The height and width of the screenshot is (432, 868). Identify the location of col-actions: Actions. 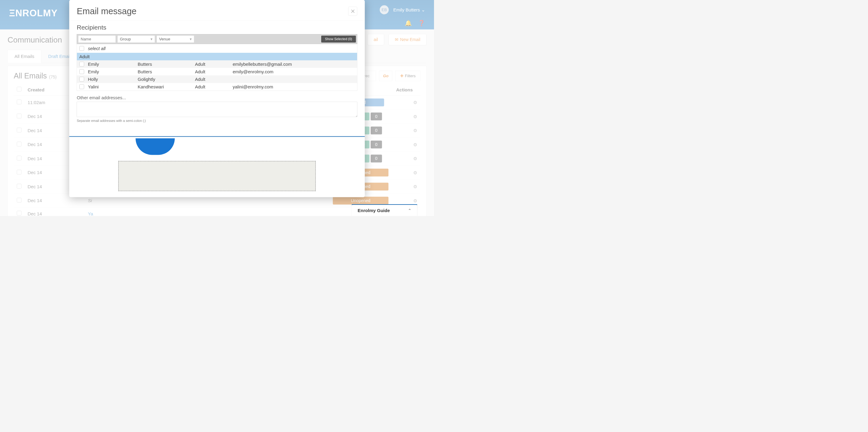
(407, 90).